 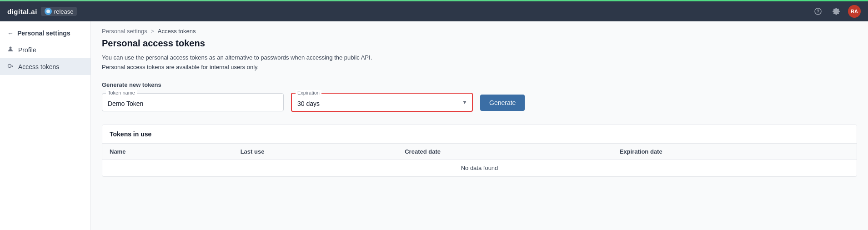 What do you see at coordinates (479, 152) in the screenshot?
I see `table-header-row: Name Last use Created date Expiration da…` at bounding box center [479, 152].